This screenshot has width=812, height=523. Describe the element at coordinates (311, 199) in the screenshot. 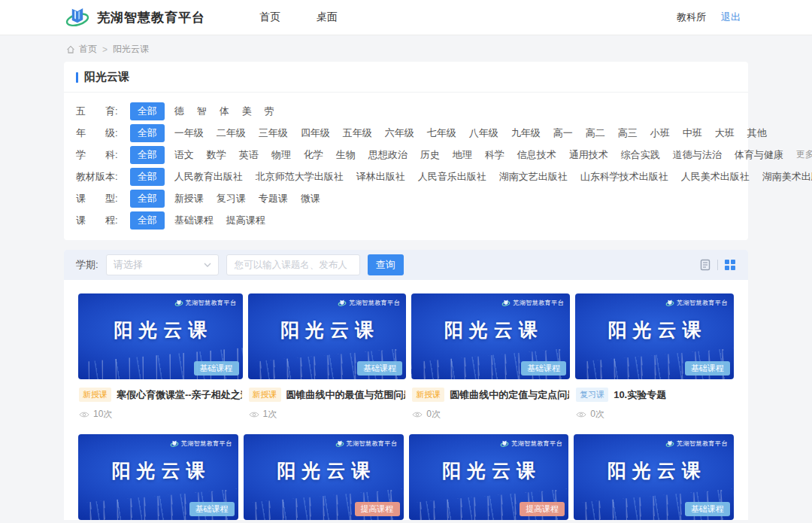

I see `filter-option: 微课` at that location.